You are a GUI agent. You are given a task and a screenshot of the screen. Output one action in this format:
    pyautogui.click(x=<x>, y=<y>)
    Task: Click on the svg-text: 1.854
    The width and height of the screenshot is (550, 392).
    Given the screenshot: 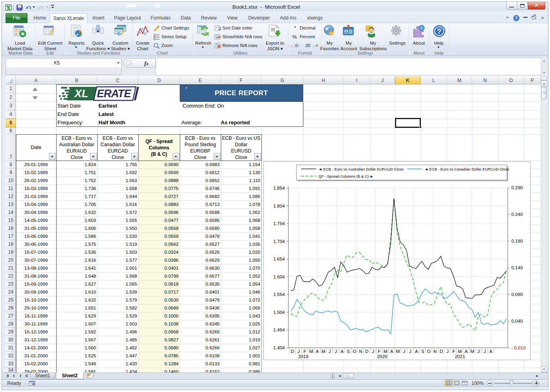 What is the action you would take?
    pyautogui.click(x=279, y=188)
    